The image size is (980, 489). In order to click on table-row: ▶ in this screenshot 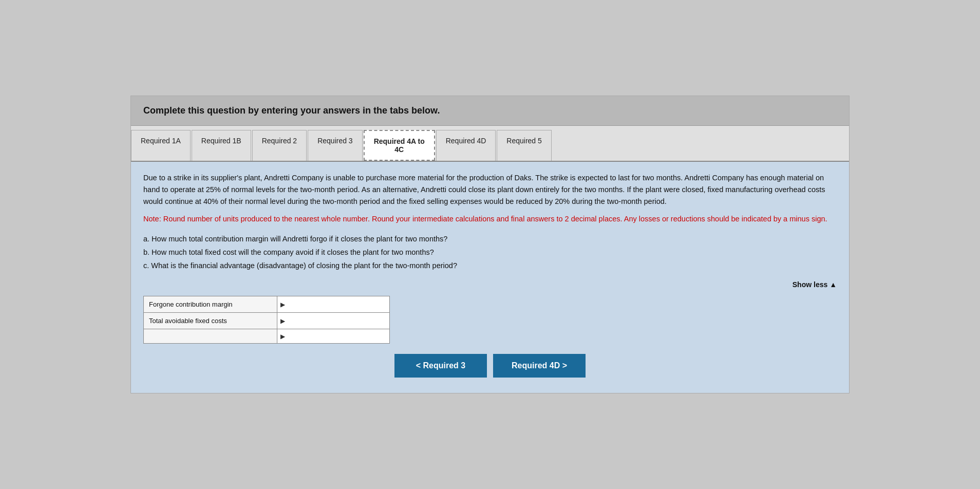, I will do `click(267, 336)`.